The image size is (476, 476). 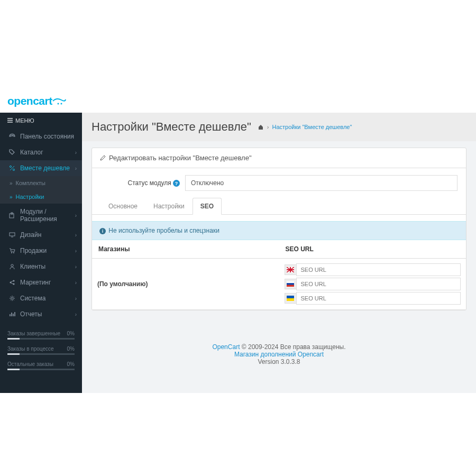 I want to click on help-icon: ?, so click(x=177, y=183).